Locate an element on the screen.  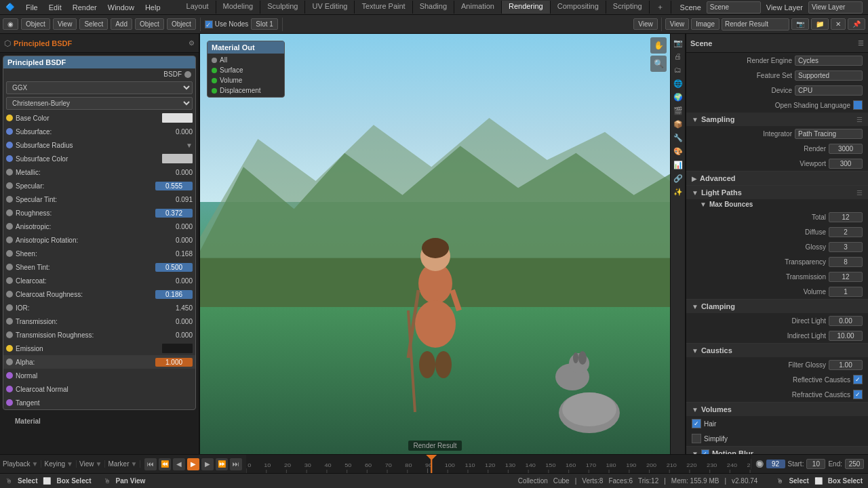
tab-modeling: Modeling is located at coordinates (239, 7).